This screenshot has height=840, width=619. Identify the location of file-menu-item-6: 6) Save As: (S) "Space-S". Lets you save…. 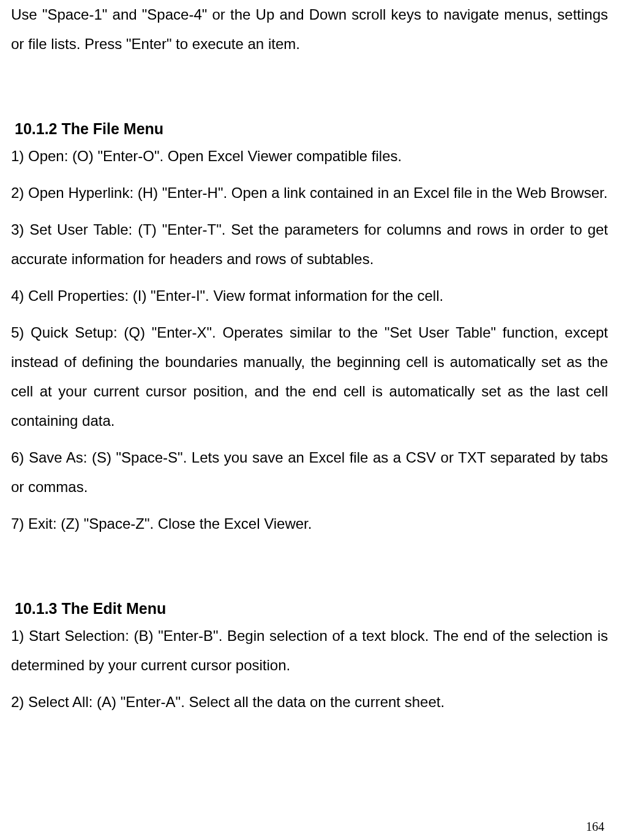
(310, 472).